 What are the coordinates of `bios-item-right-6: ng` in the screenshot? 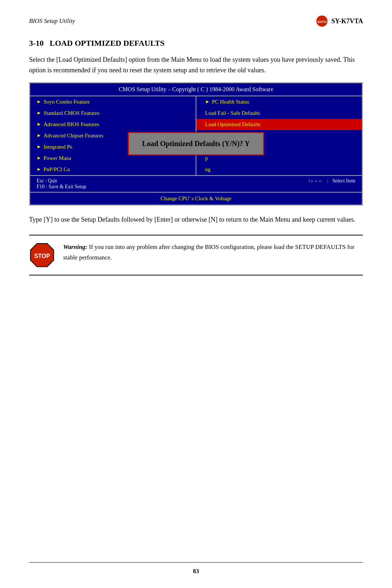 It's located at (279, 169).